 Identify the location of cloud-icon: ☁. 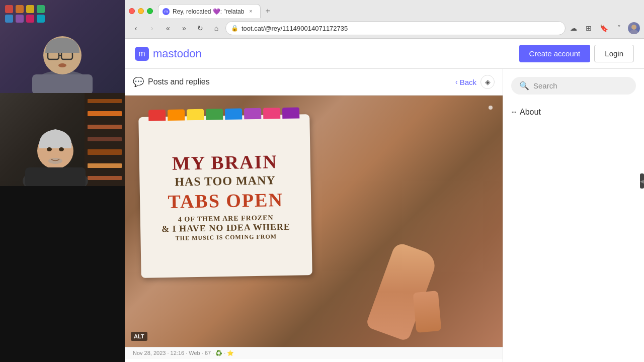
(574, 28).